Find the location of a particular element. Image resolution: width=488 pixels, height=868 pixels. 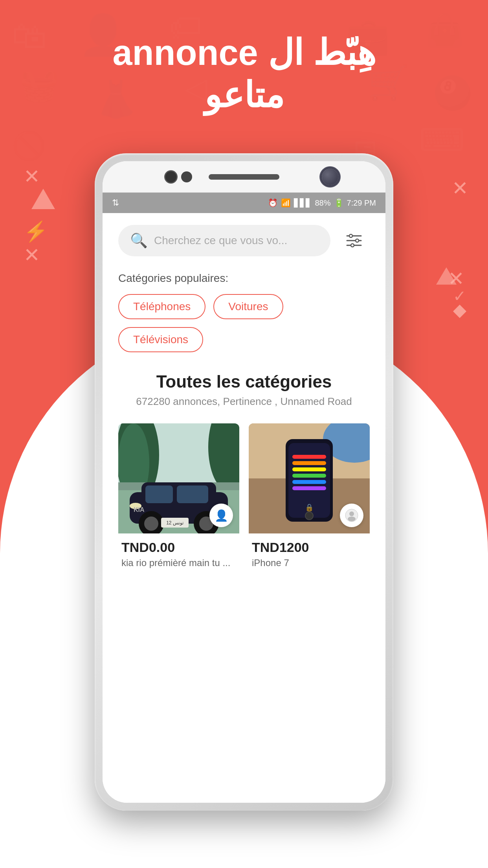

filter-button is located at coordinates (354, 241).